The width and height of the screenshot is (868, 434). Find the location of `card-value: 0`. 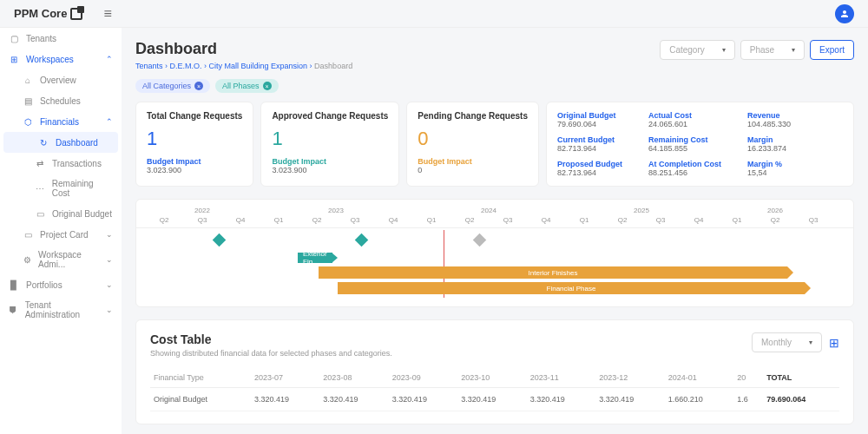

card-value: 0 is located at coordinates (472, 139).